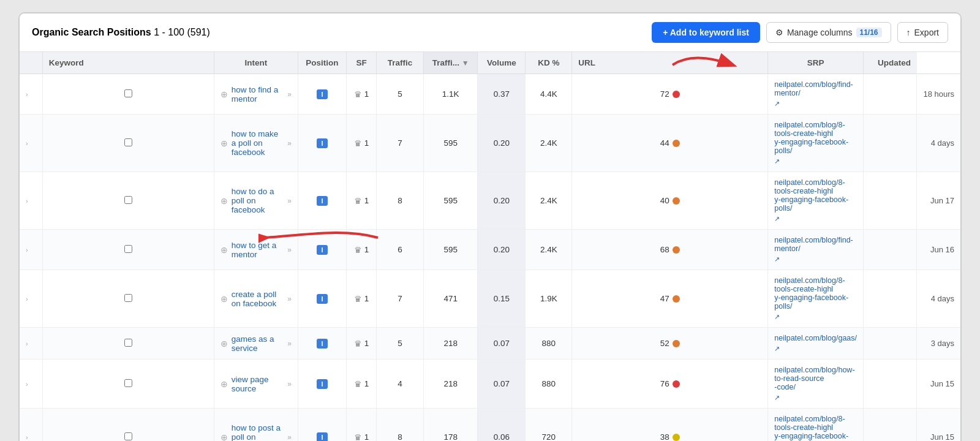  Describe the element at coordinates (502, 299) in the screenshot. I see `traffic-pct-cell: 0.15` at that location.